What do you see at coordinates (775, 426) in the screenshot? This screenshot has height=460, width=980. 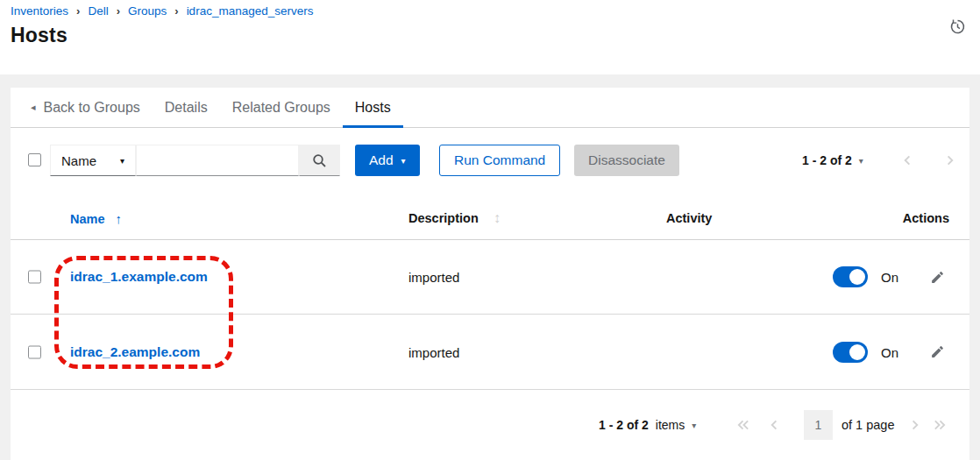 I see `pagination-prev-page-button` at bounding box center [775, 426].